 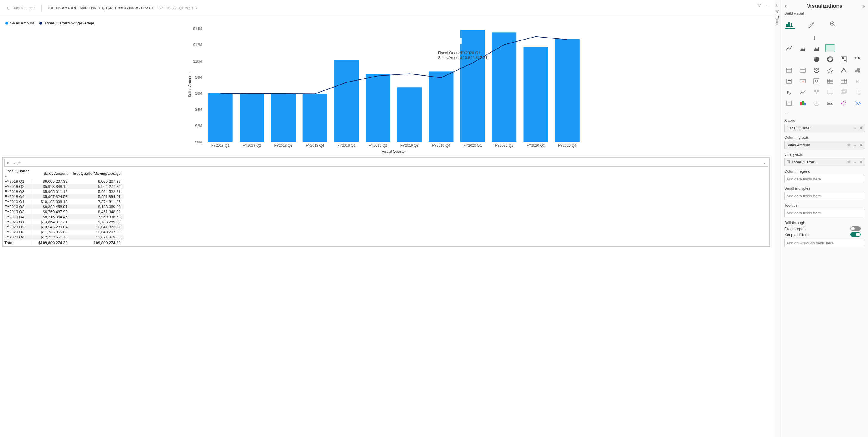 What do you see at coordinates (17, 171) in the screenshot?
I see `col-header-fiscal-quarter: Fiscal Quarter` at bounding box center [17, 171].